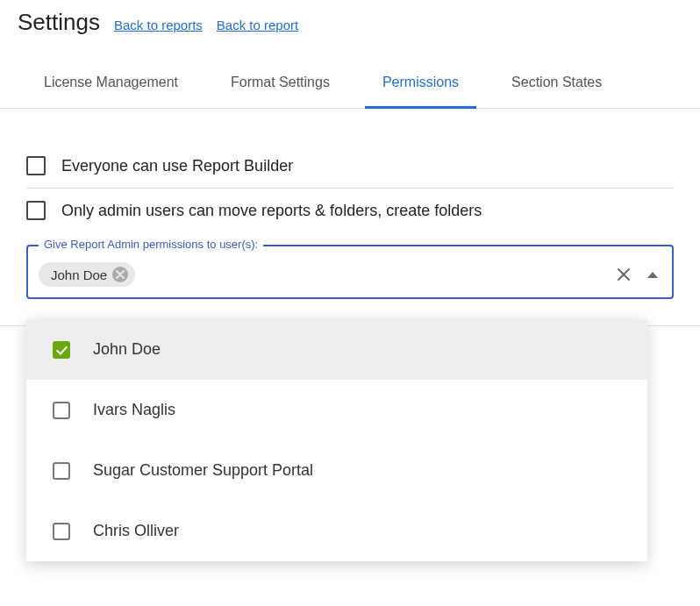  I want to click on back-to-reports-link: Back to reports, so click(158, 25).